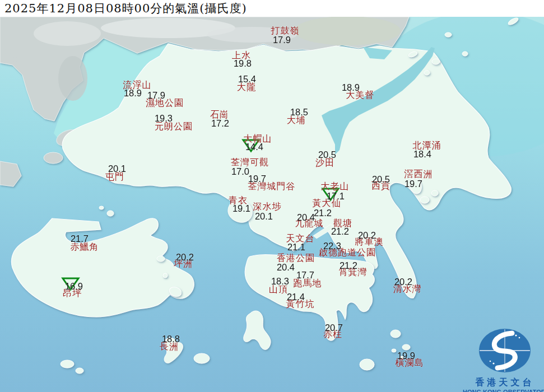  What do you see at coordinates (503, 383) in the screenshot?
I see `hko-logo-name-chinese: 香港天文台` at bounding box center [503, 383].